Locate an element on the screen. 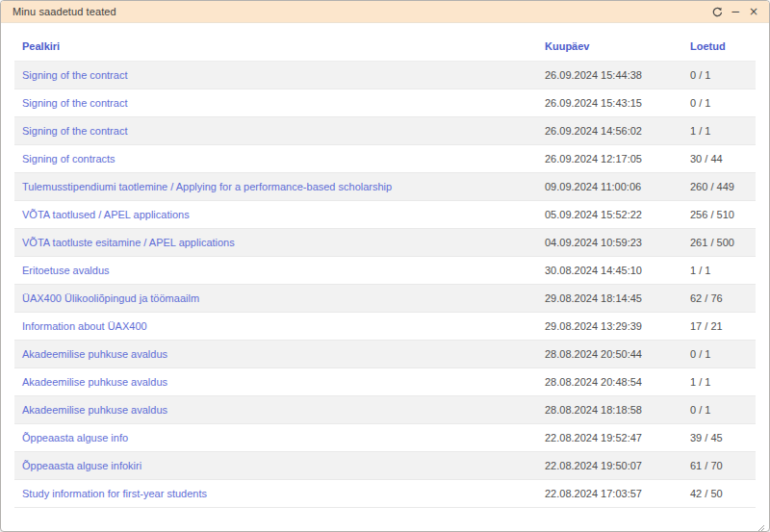  message-read-count: 17 / 21 is located at coordinates (719, 325).